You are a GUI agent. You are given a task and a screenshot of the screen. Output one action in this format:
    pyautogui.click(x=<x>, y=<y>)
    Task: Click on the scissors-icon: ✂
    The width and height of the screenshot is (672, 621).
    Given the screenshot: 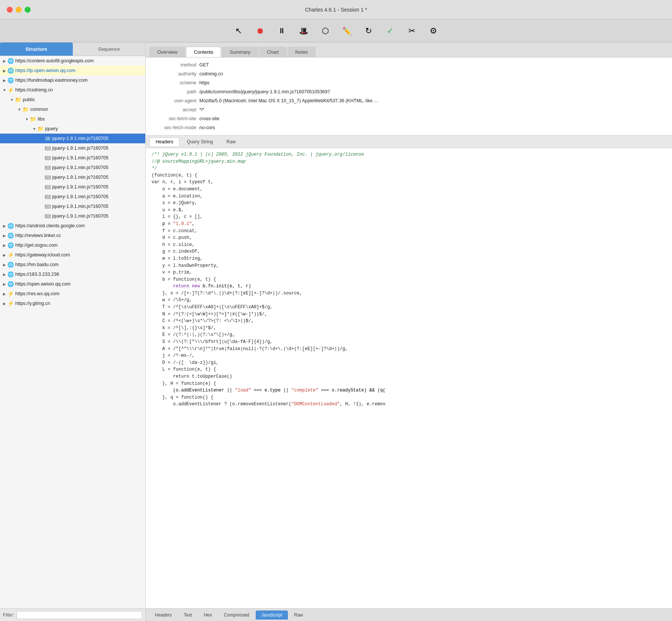 What is the action you would take?
    pyautogui.click(x=412, y=31)
    